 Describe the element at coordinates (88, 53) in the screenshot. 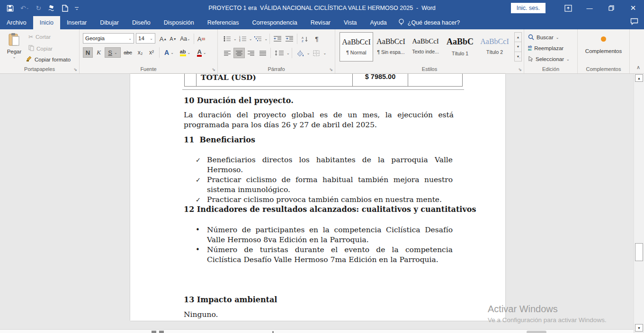

I see `bold-button: N` at that location.